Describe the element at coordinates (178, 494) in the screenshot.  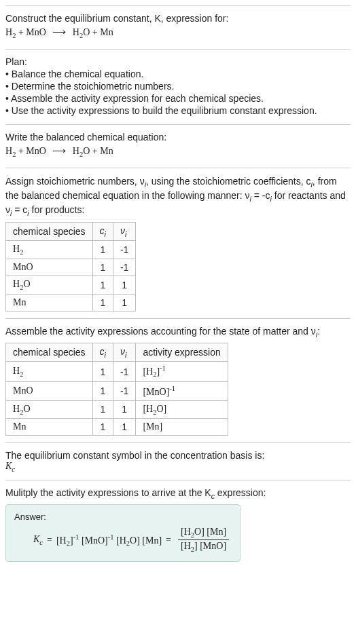
I see `multiply-label: Mulitply the activity expressions to arr…` at that location.